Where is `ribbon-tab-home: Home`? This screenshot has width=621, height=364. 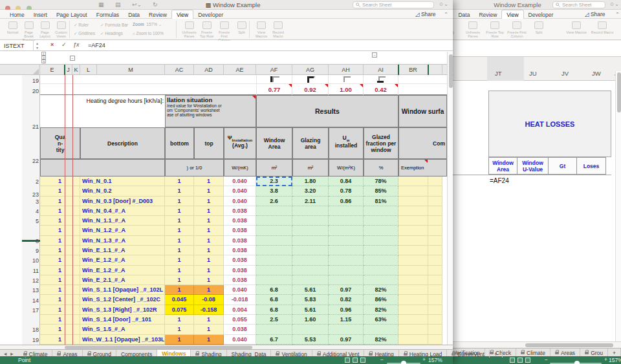
ribbon-tab-home: Home is located at coordinates (17, 14).